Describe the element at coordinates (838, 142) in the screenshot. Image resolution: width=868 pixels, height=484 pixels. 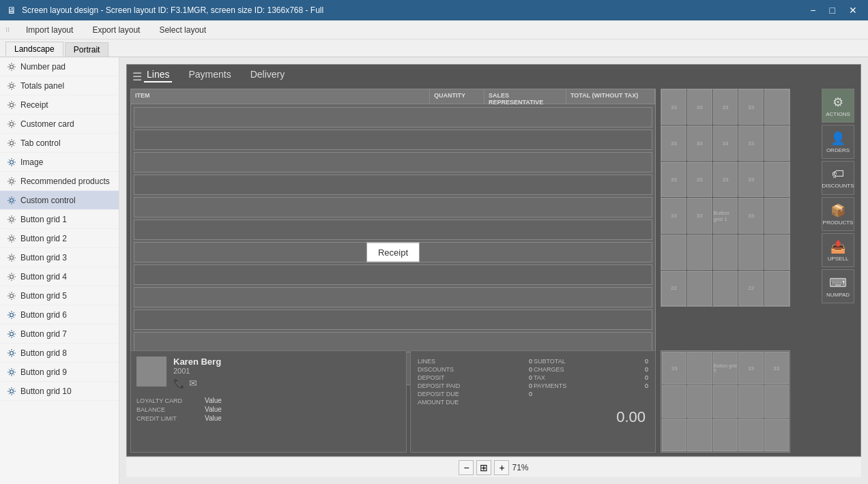
I see `action-btn-orders: 👤 ORDERS` at that location.